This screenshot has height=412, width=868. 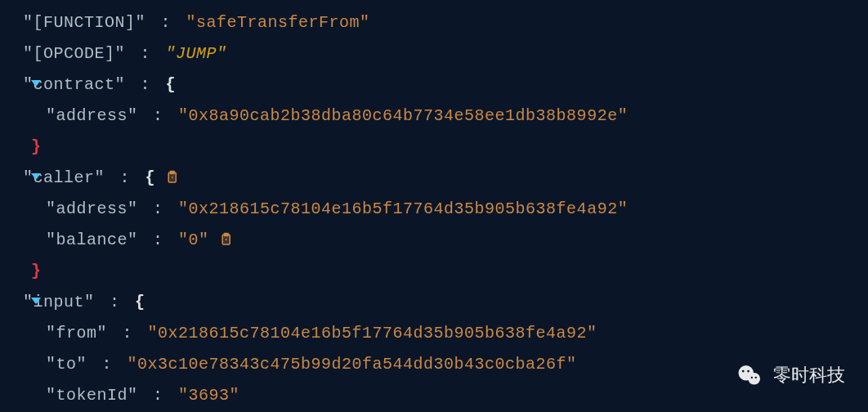 I want to click on json-key: "[FUNCTION]", so click(x=84, y=23).